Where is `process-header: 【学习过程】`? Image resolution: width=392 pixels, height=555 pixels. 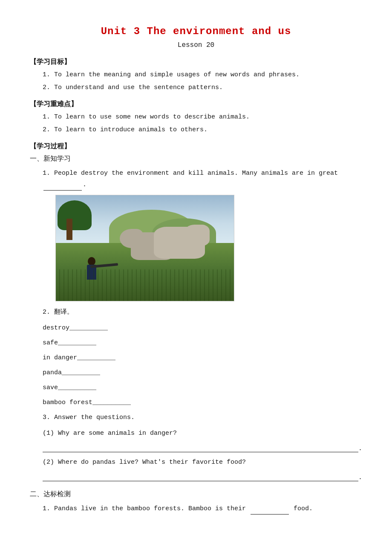 process-header: 【学习过程】 is located at coordinates (196, 147).